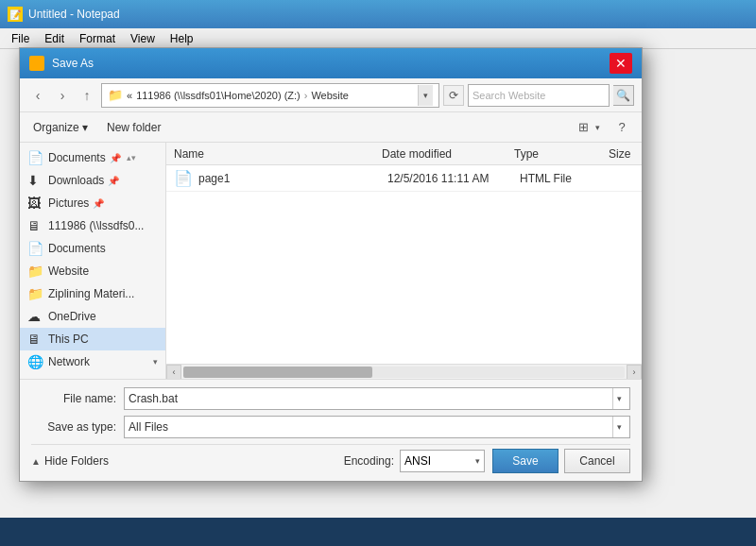 The height and width of the screenshot is (546, 756). Describe the element at coordinates (143, 39) in the screenshot. I see `menu-view: View` at that location.